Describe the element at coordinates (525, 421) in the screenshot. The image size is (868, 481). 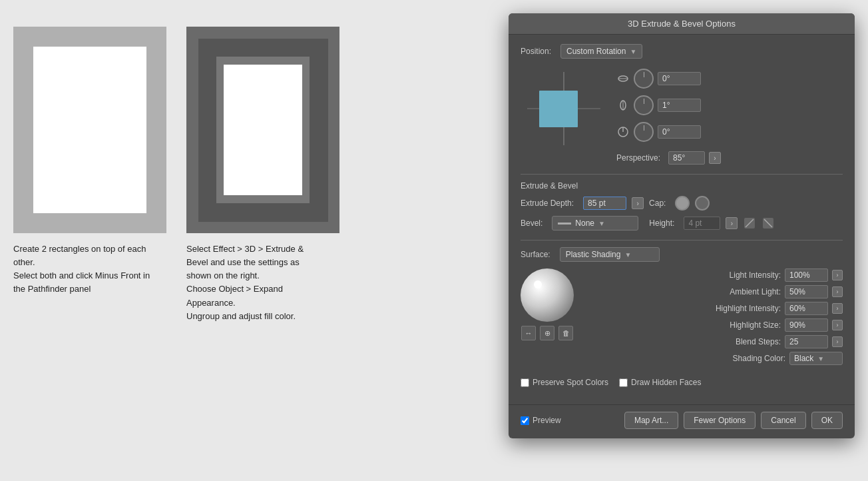
I see `preview-checkbox-input` at that location.